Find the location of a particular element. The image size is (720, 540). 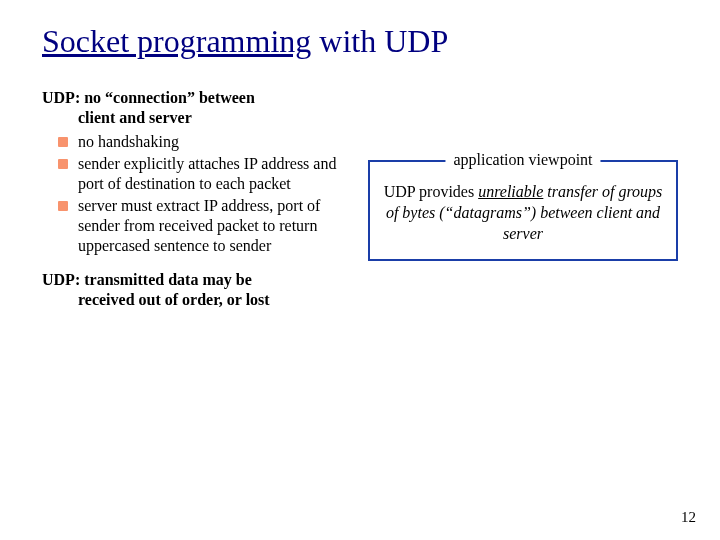

slide-title: Socket programming with UDP is located at coordinates (360, 41).